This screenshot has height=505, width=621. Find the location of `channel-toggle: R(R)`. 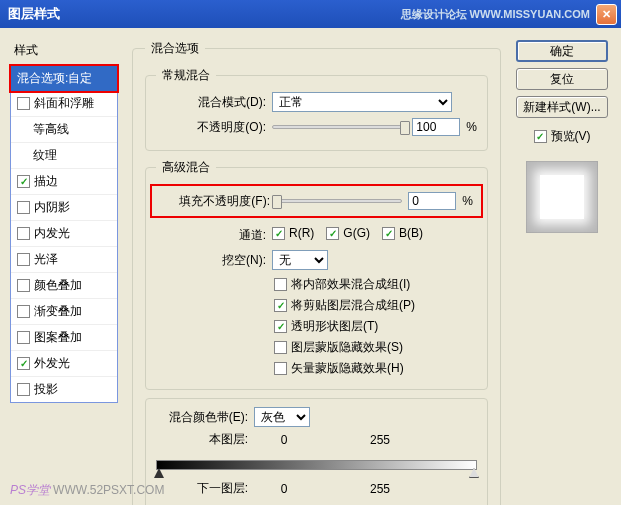

channel-toggle: R(R) is located at coordinates (293, 233).